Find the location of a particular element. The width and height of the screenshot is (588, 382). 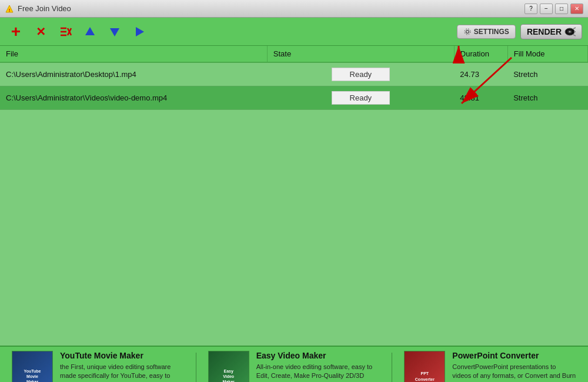

add-button: + is located at coordinates (16, 32).